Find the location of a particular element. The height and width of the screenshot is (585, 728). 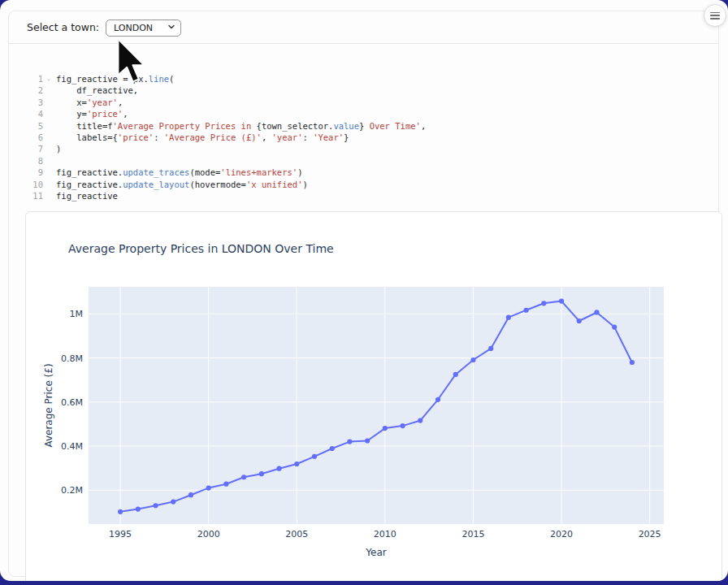

code-text: y='price', is located at coordinates (91, 114).